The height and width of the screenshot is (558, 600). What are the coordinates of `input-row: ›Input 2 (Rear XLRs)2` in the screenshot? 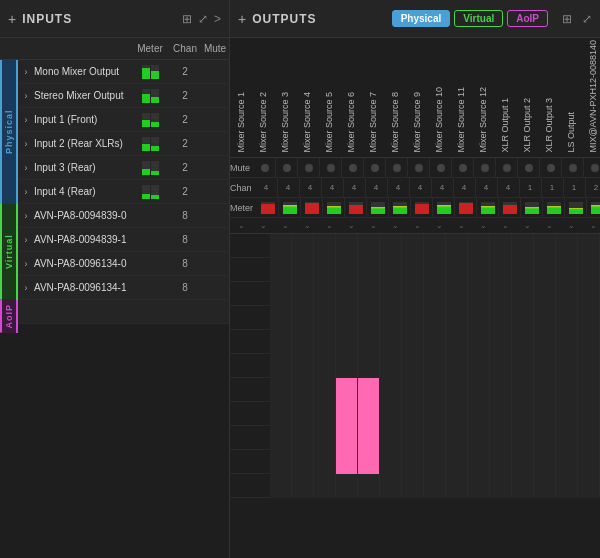 It's located at (124, 144).